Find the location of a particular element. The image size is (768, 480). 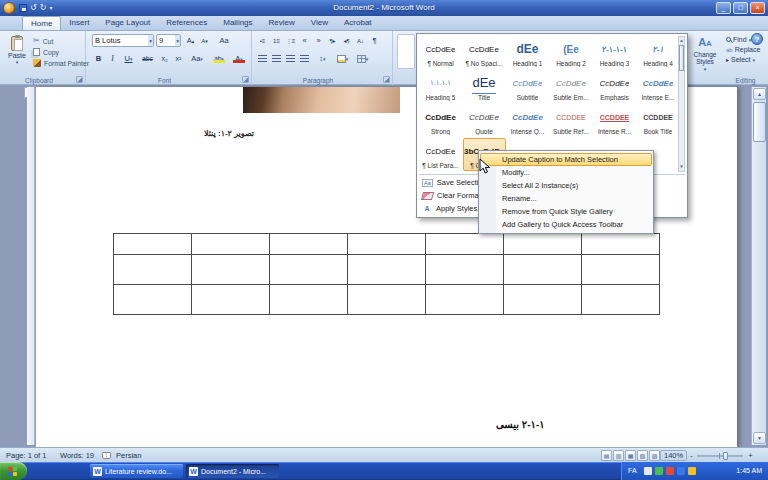

taskbar-button-document2-micro: WDocument2 - Micro... is located at coordinates (232, 471).